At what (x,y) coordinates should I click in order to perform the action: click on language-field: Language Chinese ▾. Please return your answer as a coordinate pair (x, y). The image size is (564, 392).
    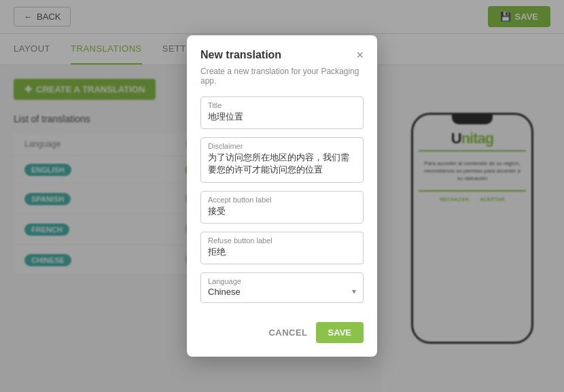
    Looking at the image, I should click on (282, 288).